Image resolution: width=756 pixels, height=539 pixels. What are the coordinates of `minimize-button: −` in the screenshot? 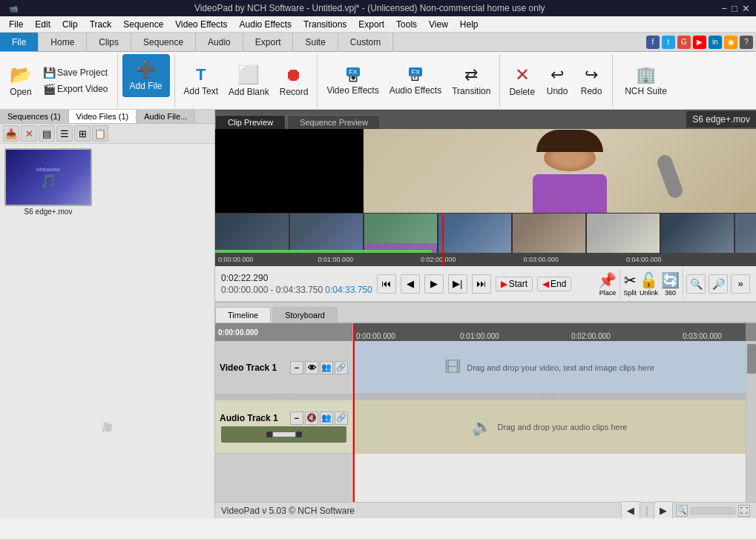 It's located at (725, 9).